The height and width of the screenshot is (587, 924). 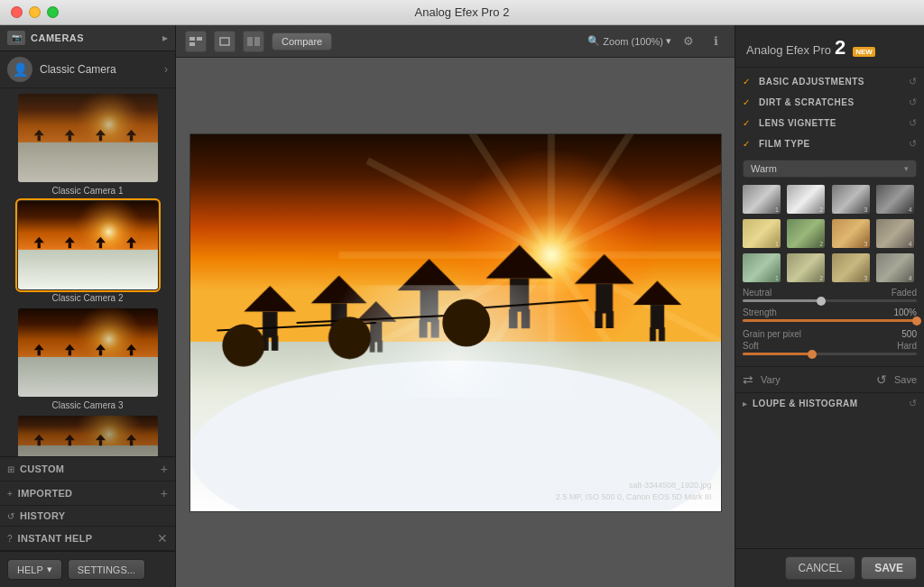 I want to click on close-button, so click(x=16, y=13).